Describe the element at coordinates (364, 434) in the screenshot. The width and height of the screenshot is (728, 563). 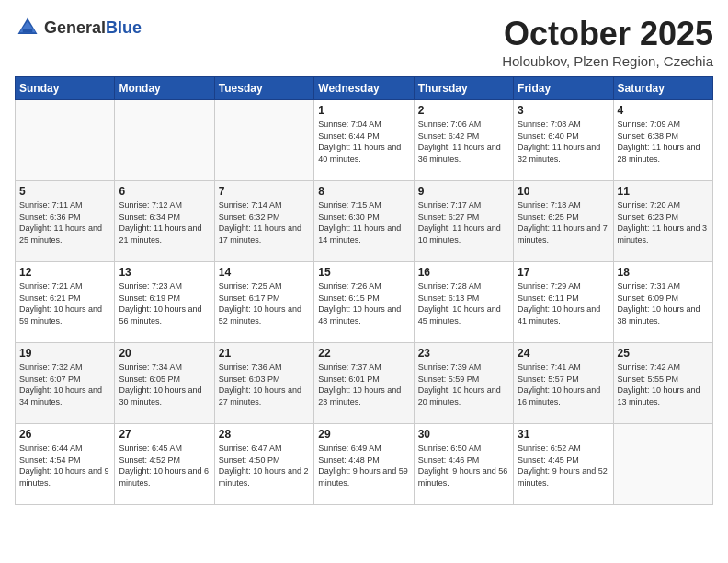
I see `day-number: 29` at that location.